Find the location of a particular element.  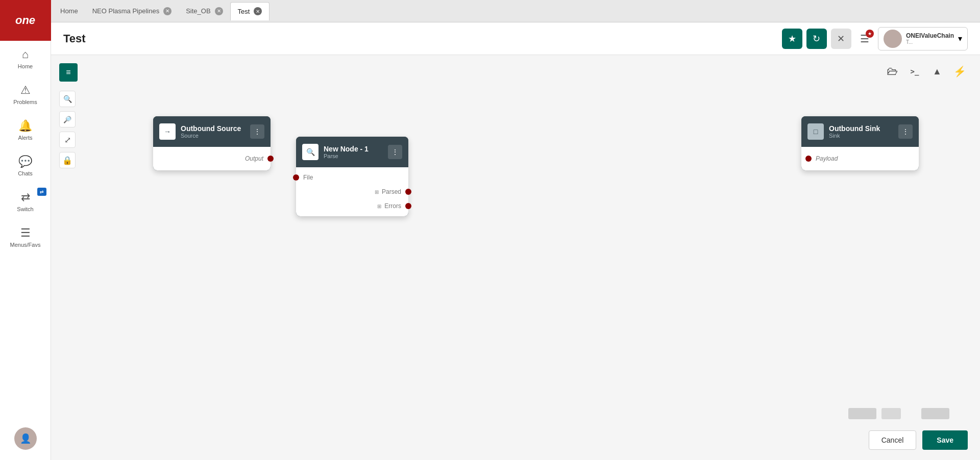

parse-parsed-dot is located at coordinates (408, 192).